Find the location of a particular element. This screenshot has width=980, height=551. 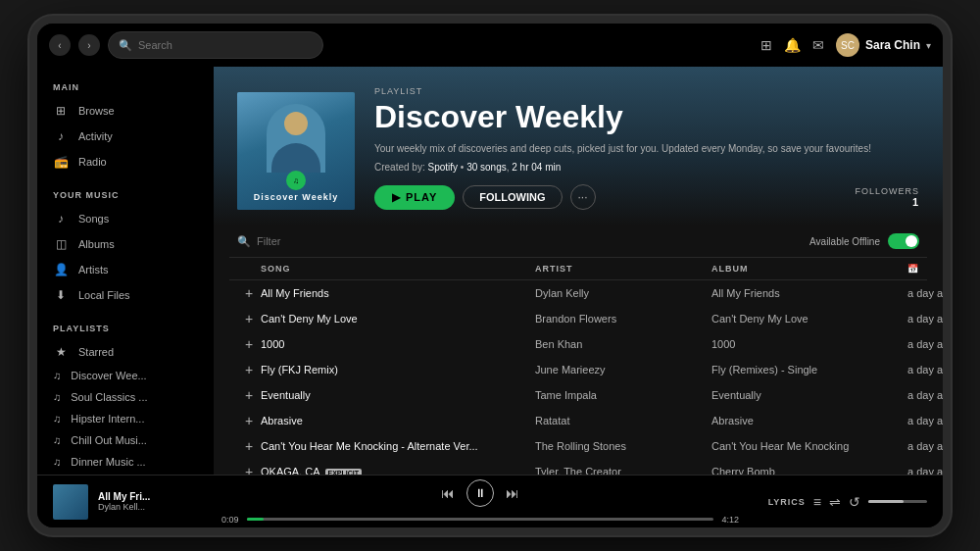

more-options-button: ··· is located at coordinates (583, 197).